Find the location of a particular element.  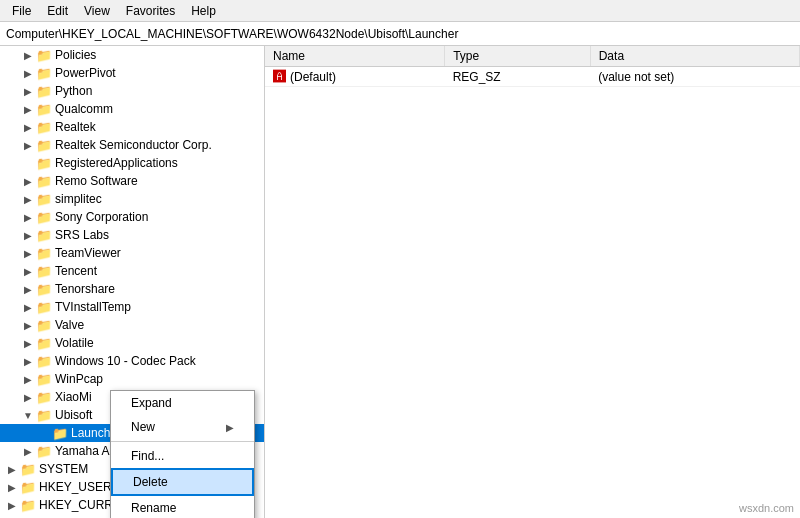

tree-item-label: Volatile is located at coordinates (74, 343).